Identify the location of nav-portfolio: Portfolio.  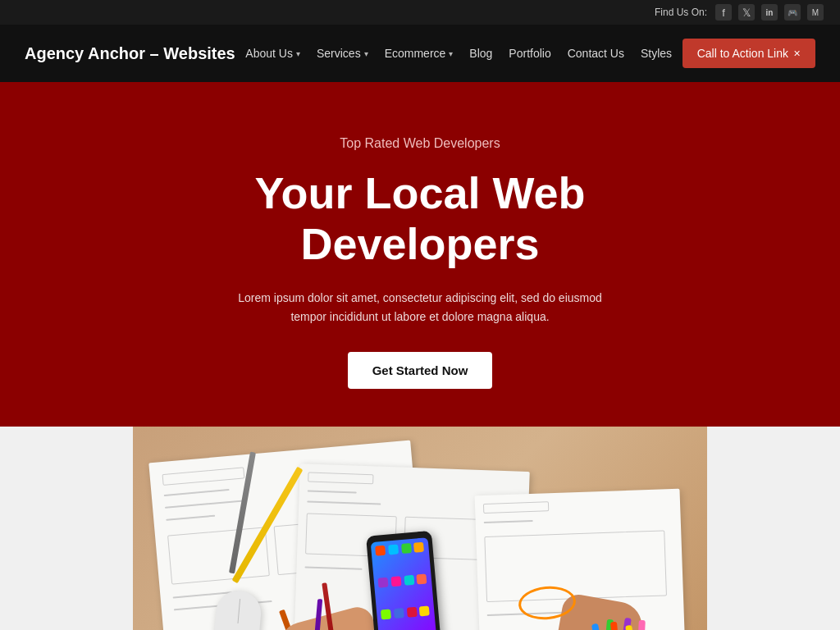
(530, 53).